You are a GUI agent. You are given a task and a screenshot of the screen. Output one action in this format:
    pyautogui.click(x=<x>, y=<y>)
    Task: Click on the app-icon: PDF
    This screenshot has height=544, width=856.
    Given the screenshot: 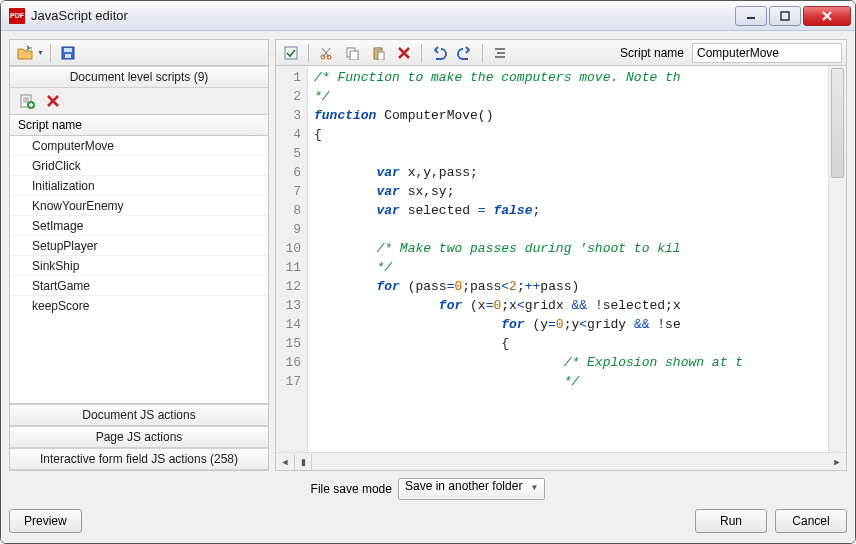 What is the action you would take?
    pyautogui.click(x=17, y=16)
    